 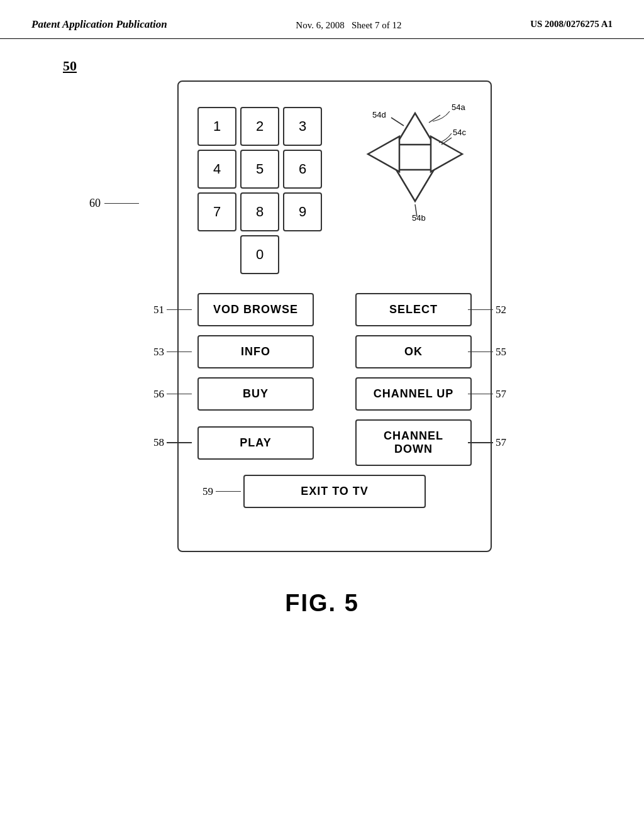 I want to click on label-line-57b, so click(x=480, y=443).